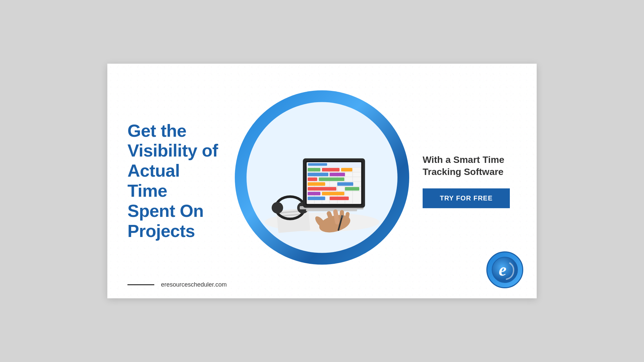  What do you see at coordinates (505, 270) in the screenshot?
I see `brand-logo-circle: e` at bounding box center [505, 270].